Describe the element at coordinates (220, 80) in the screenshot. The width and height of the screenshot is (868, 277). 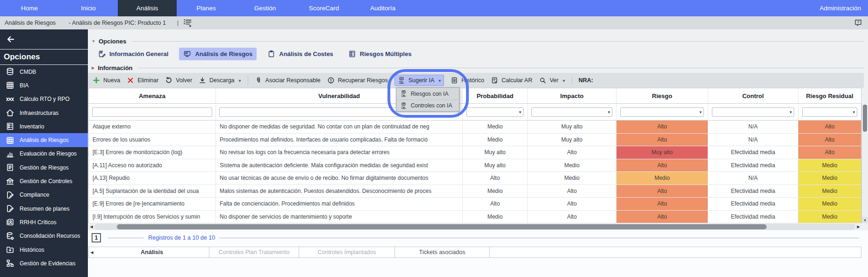
I see `toolbar-button-descarga: Descarga▾` at that location.